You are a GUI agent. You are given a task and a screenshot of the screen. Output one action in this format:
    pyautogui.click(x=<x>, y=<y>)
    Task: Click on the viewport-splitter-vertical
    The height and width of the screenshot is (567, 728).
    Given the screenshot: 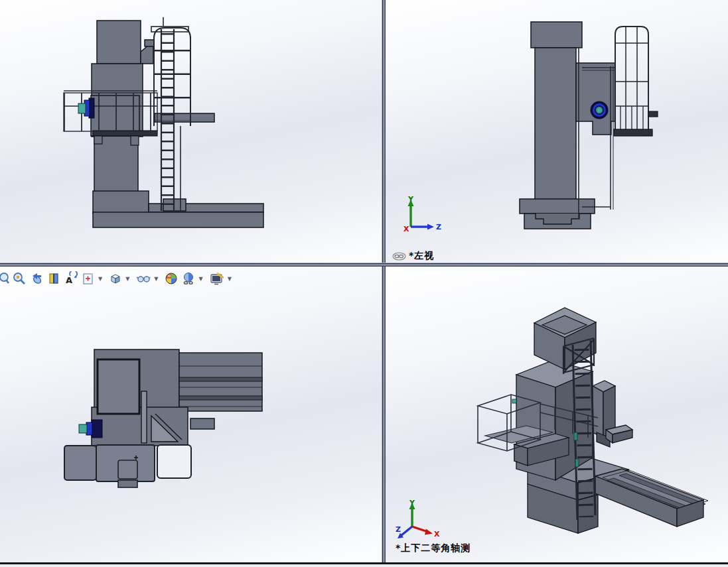 What is the action you would take?
    pyautogui.click(x=384, y=281)
    